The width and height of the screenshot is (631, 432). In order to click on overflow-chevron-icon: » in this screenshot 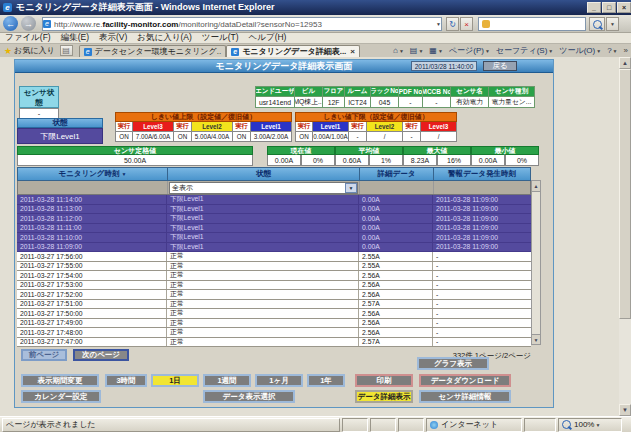, I will do `click(626, 50)`.